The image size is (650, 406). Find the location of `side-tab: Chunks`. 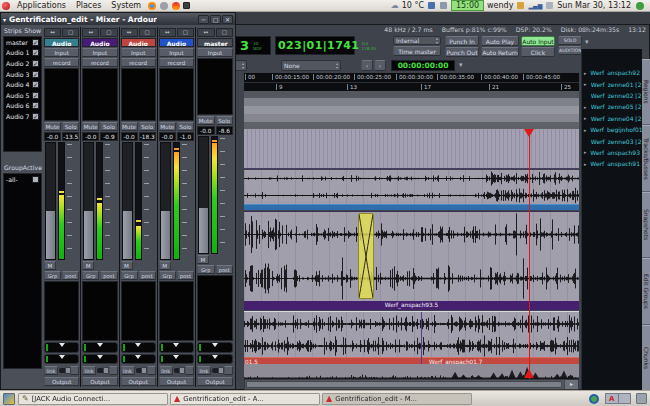

side-tab: Chunks is located at coordinates (646, 358).